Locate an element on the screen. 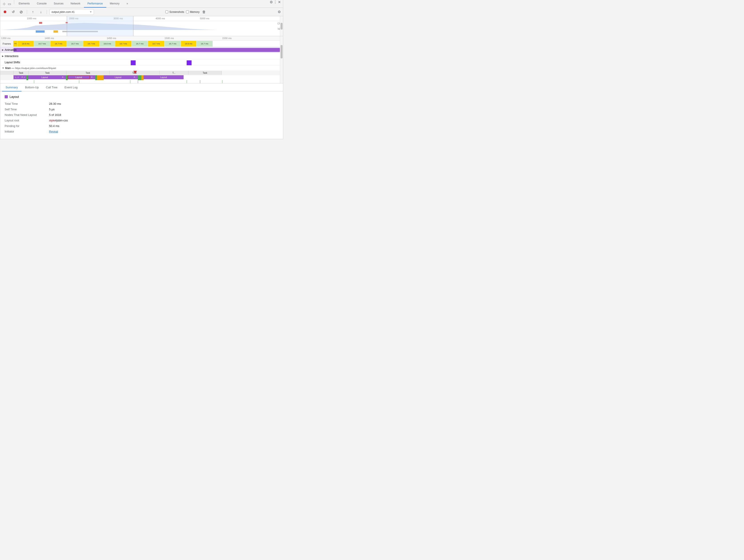 This screenshot has height=560, width=744. style-keyword: style is located at coordinates (52, 120).